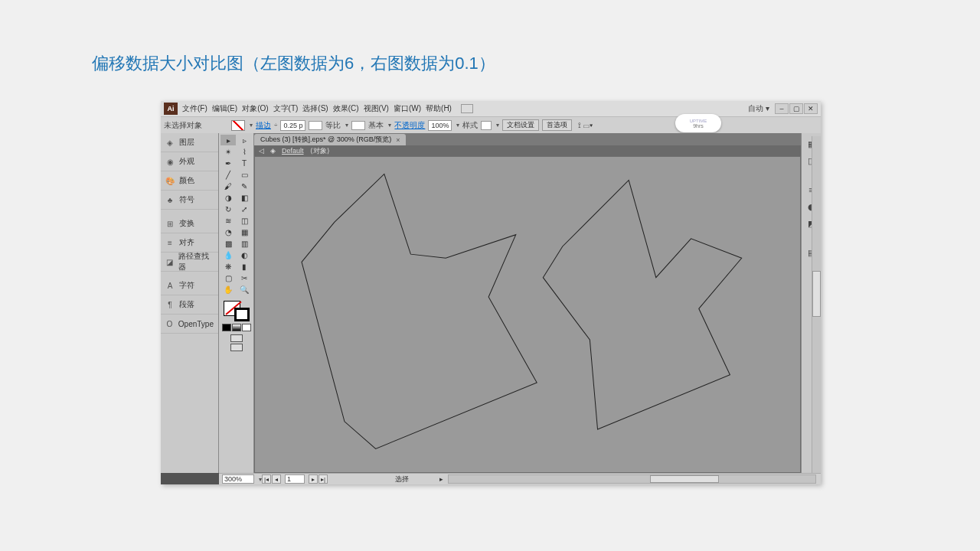 The width and height of the screenshot is (980, 551). What do you see at coordinates (528, 139) in the screenshot?
I see `document-tab-bar: Cubes (3) [转换].eps* @ 300% (RGB/预览) ×` at bounding box center [528, 139].